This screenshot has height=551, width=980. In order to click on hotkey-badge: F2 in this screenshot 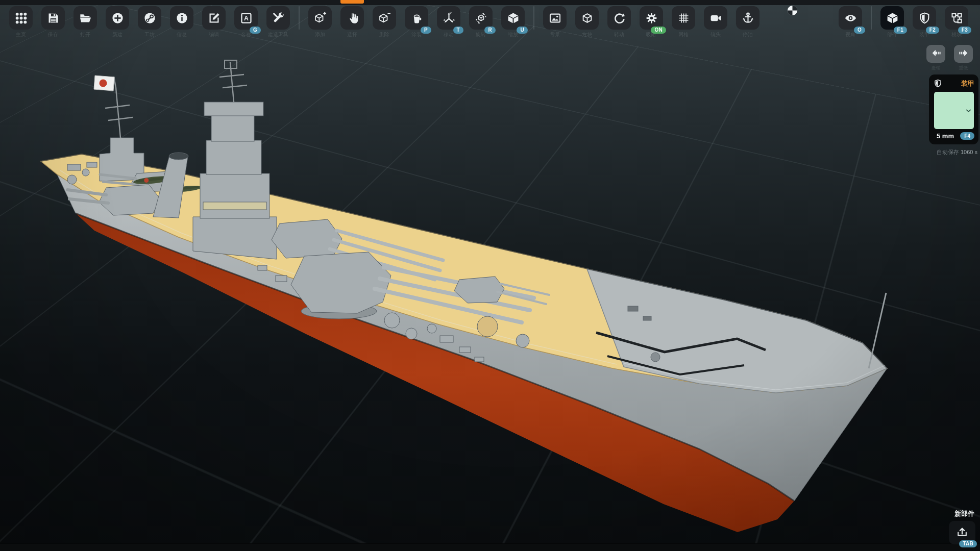, I will do `click(933, 30)`.